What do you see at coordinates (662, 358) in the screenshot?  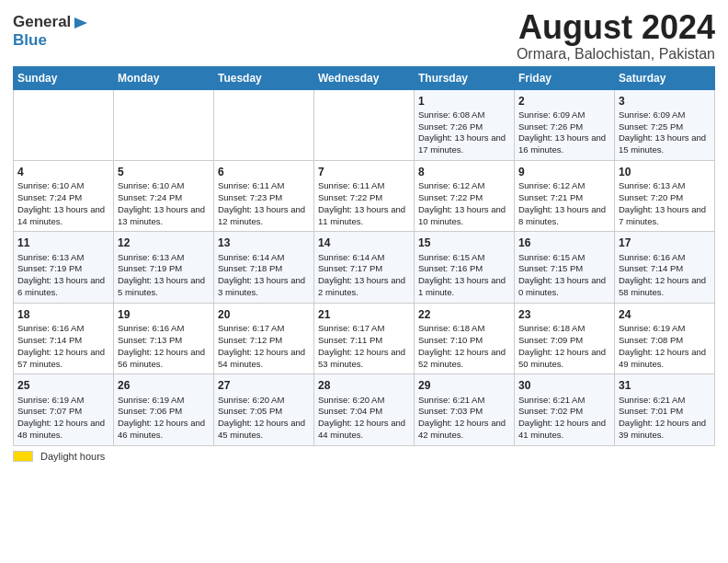 I see `daylight-text: Daylight: 12 hours and 49 minutes.` at bounding box center [662, 358].